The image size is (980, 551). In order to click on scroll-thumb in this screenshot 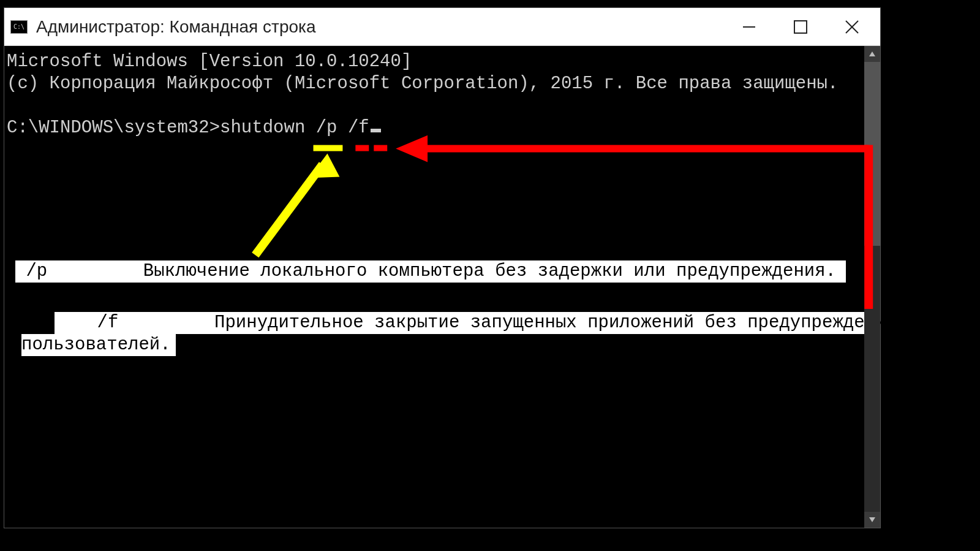, I will do `click(872, 154)`.